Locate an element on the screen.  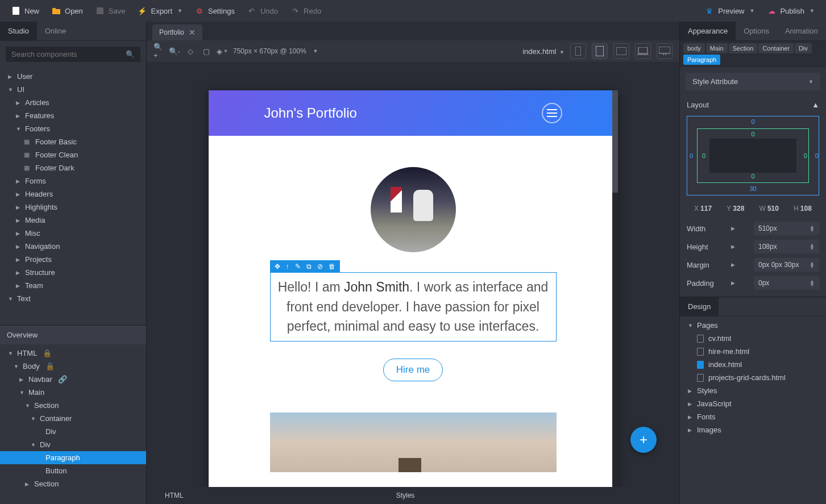
design-js: ▶JavaScript is located at coordinates (753, 403).